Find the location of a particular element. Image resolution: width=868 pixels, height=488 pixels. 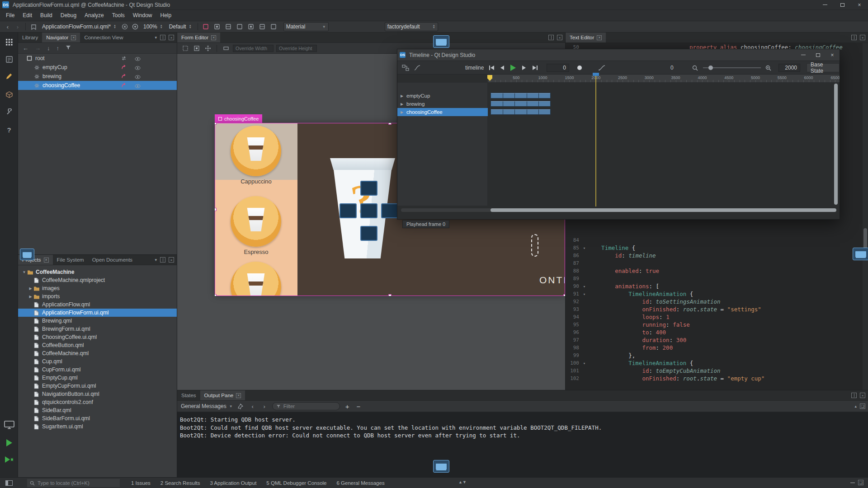

menu-help: Help is located at coordinates (166, 15).